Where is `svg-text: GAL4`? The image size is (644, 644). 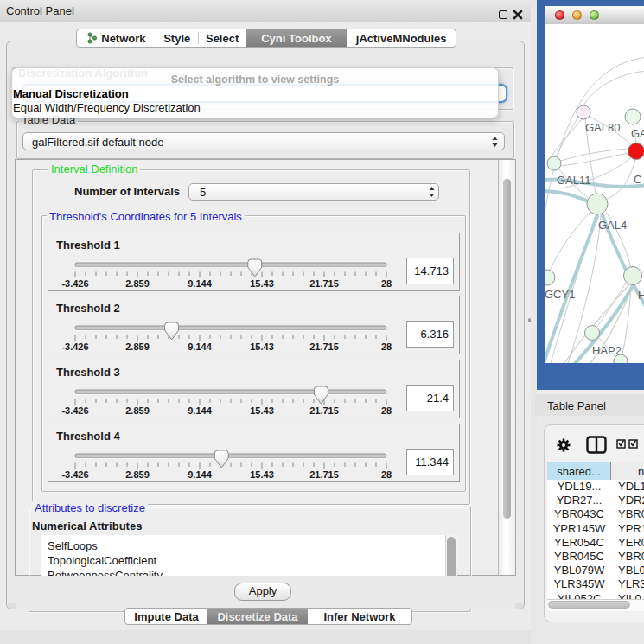 svg-text: GAL4 is located at coordinates (612, 225).